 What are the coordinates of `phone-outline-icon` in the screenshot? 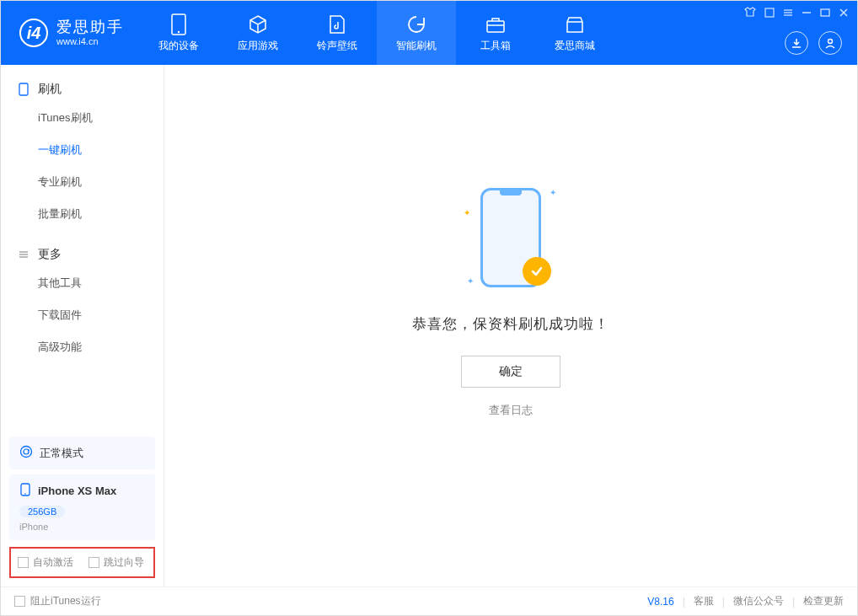 It's located at (24, 89).